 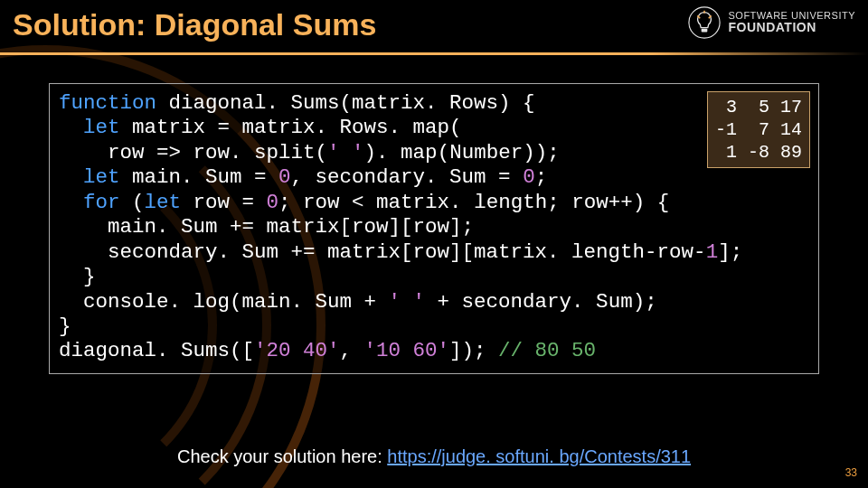 What do you see at coordinates (759, 107) in the screenshot?
I see `matrix-row-1: 3 5 17` at bounding box center [759, 107].